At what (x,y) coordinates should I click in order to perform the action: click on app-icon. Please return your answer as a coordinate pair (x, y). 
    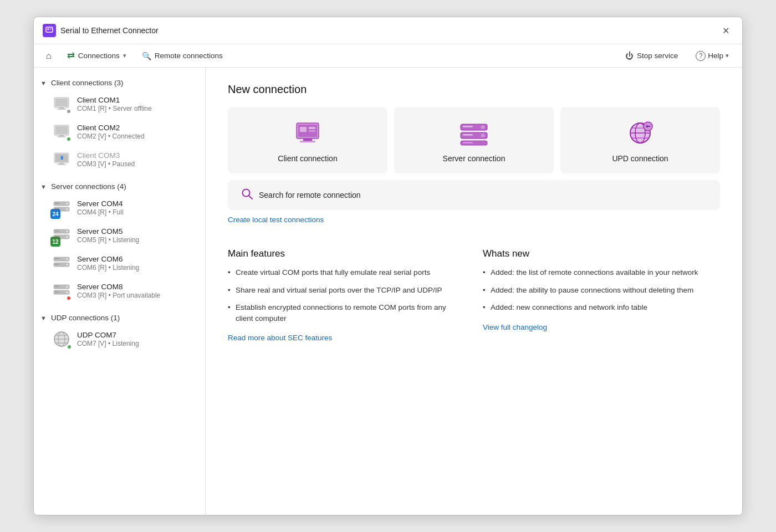
    Looking at the image, I should click on (49, 30).